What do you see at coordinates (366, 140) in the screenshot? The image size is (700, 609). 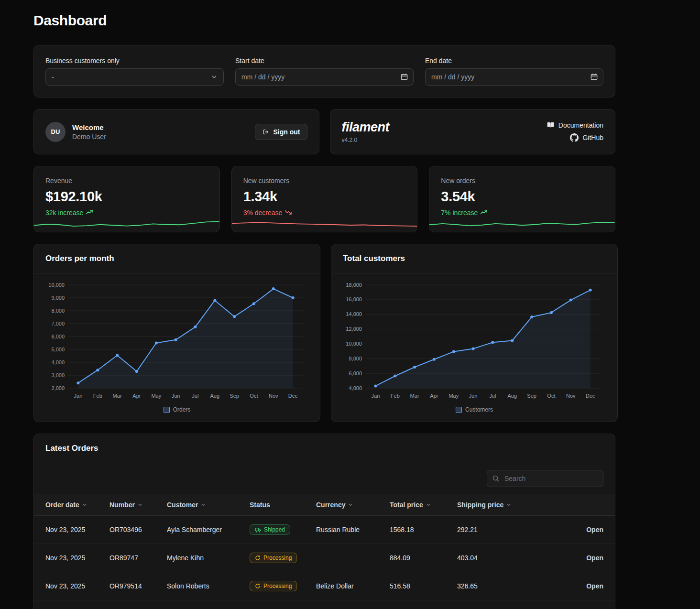 I see `version-label: v4.2.0` at bounding box center [366, 140].